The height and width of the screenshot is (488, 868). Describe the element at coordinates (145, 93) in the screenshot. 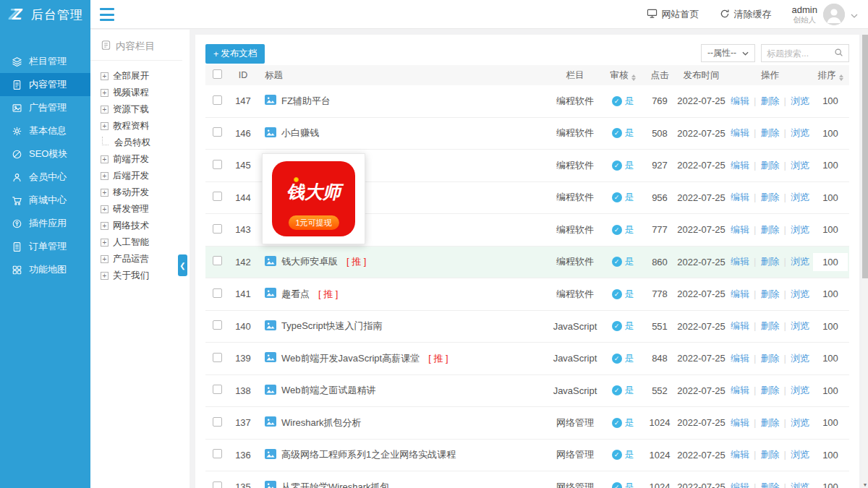

I see `category-tree-item: + 视频课程` at that location.